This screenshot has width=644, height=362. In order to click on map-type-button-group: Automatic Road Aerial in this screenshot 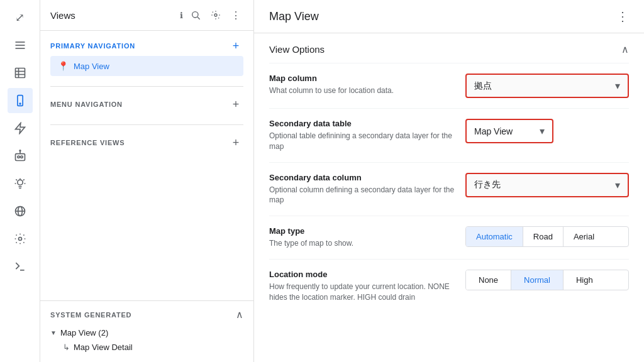, I will do `click(547, 236)`.